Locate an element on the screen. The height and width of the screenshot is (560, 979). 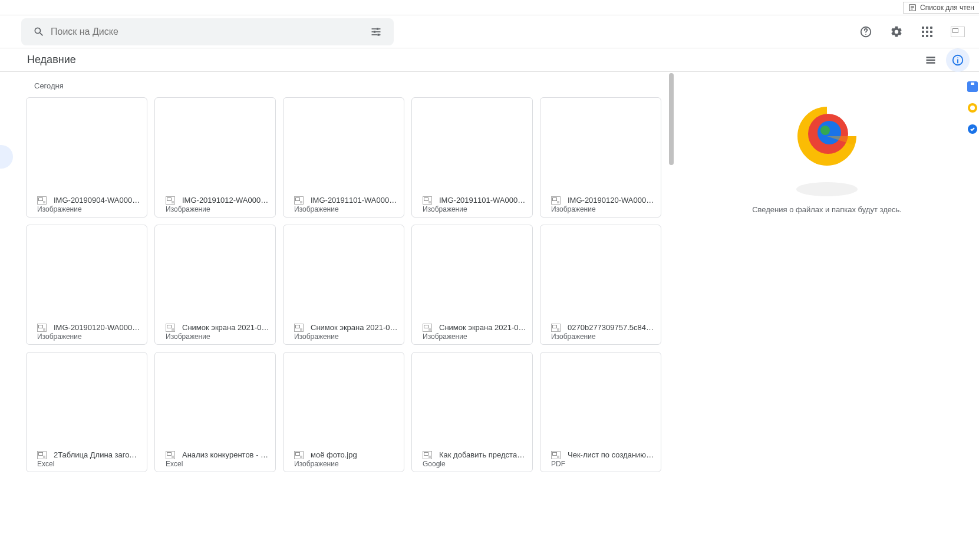
page-subheader: Недавние is located at coordinates (489, 60).